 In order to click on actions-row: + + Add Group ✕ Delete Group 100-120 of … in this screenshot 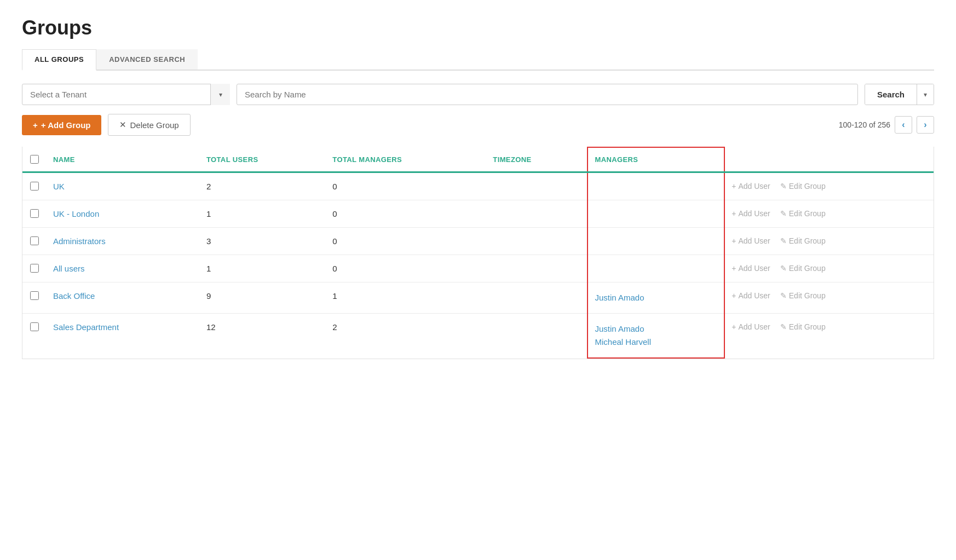, I will do `click(478, 125)`.